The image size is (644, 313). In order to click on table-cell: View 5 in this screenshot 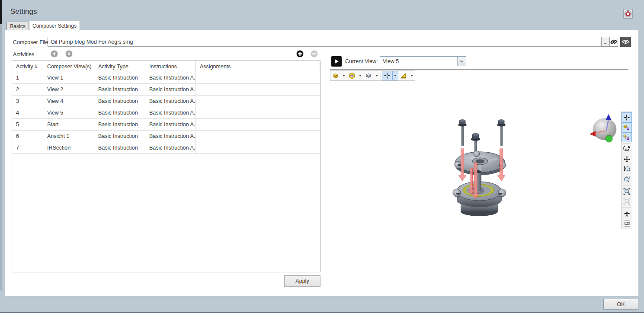, I will do `click(69, 113)`.